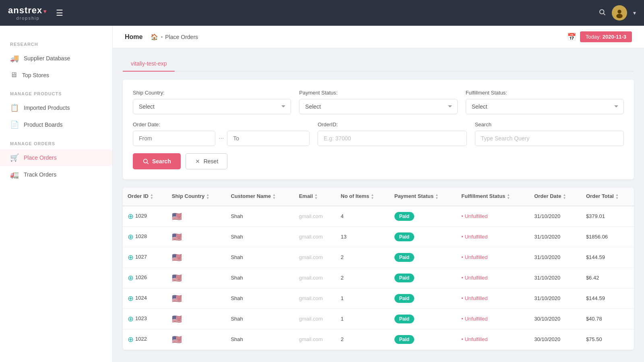 This screenshot has height=362, width=644. What do you see at coordinates (260, 197) in the screenshot?
I see `col-customer-name: Customer Name▲▼` at bounding box center [260, 197].